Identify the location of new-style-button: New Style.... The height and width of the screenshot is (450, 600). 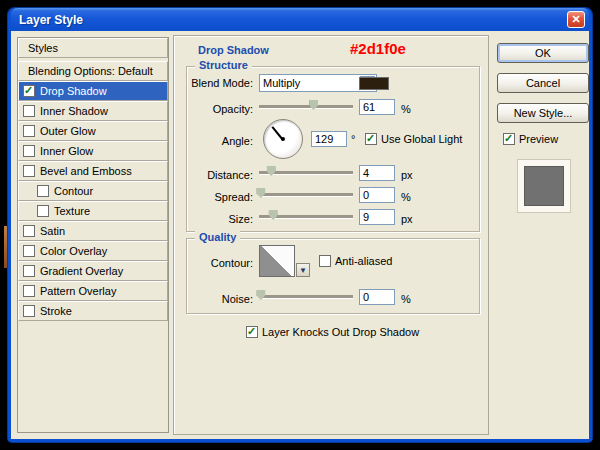
(543, 113).